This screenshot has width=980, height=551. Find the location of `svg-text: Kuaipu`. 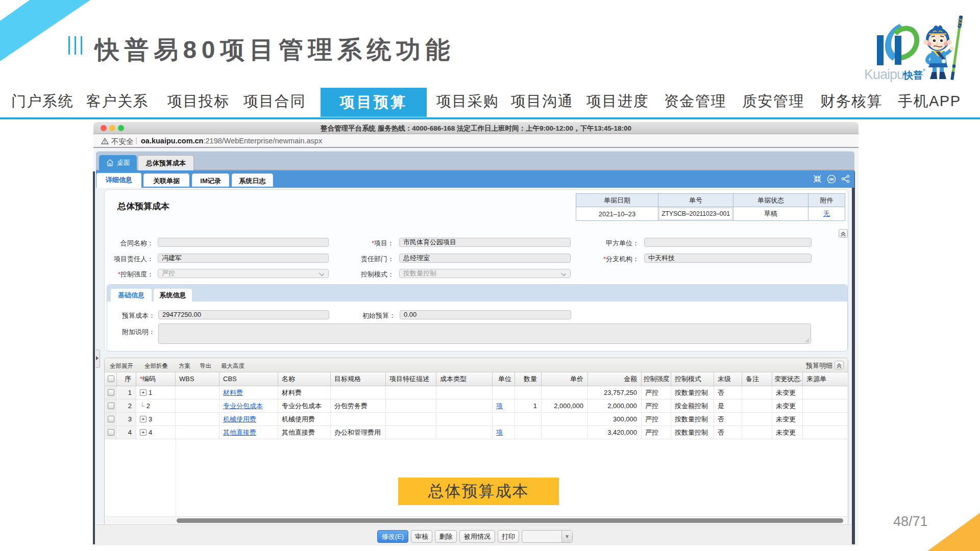

svg-text: Kuaipu is located at coordinates (884, 74).